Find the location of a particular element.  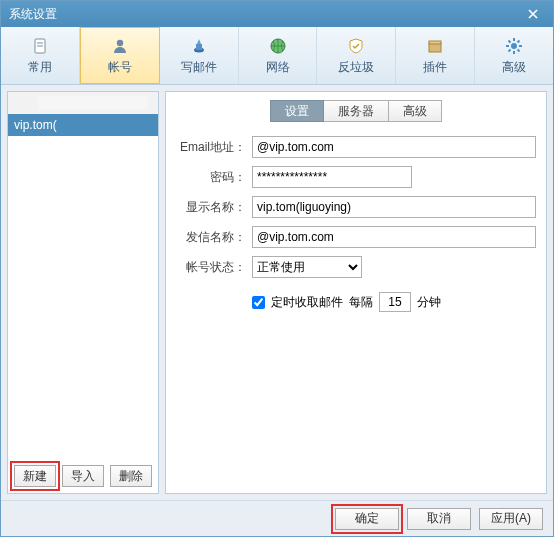

window-title: 系统设置 is located at coordinates (265, 14).